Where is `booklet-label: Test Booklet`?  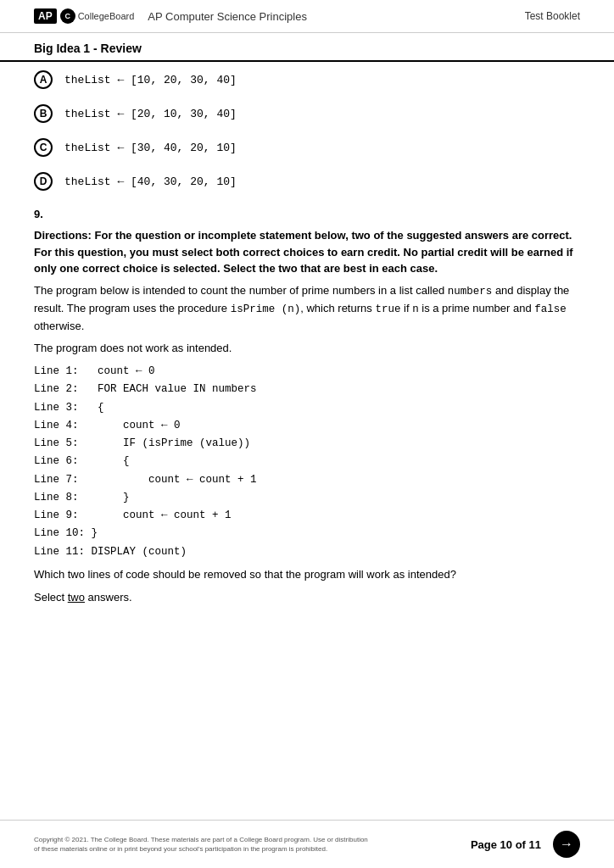
booklet-label: Test Booklet is located at coordinates (553, 16).